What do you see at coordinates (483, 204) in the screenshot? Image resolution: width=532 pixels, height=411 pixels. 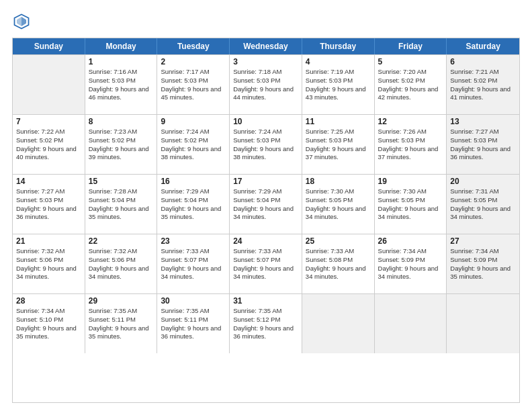 I see `cell-info: Sunrise: 7:31 AM Sunset: 5:05 PM Dayligh…` at bounding box center [483, 204].